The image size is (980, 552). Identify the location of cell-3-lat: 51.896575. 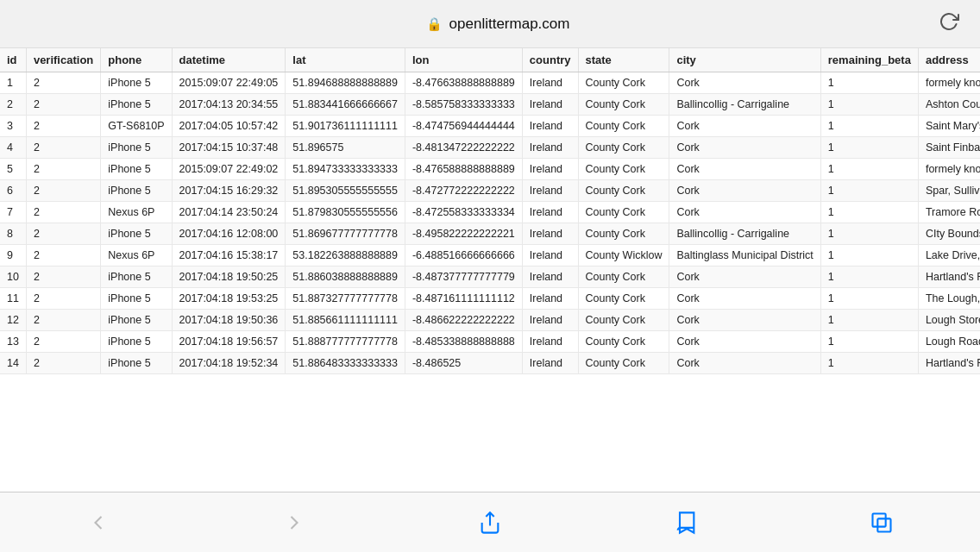
(345, 148).